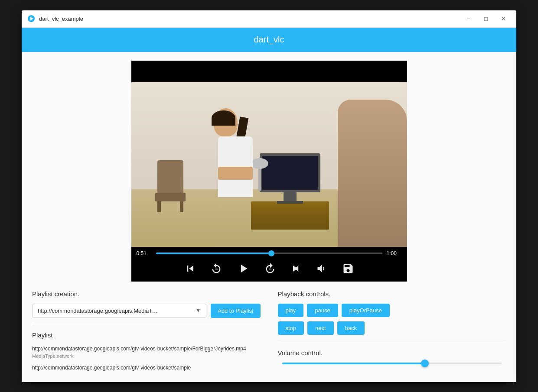  What do you see at coordinates (392, 310) in the screenshot?
I see `playback-btn-row-1: play pause playOrPause` at bounding box center [392, 310].